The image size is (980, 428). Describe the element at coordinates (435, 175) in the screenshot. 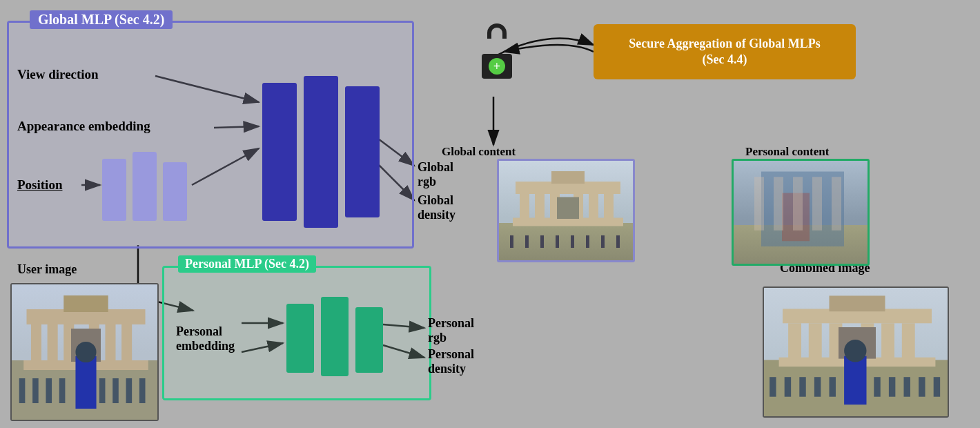

I see `global-rgb-label: Globalrgb` at that location.